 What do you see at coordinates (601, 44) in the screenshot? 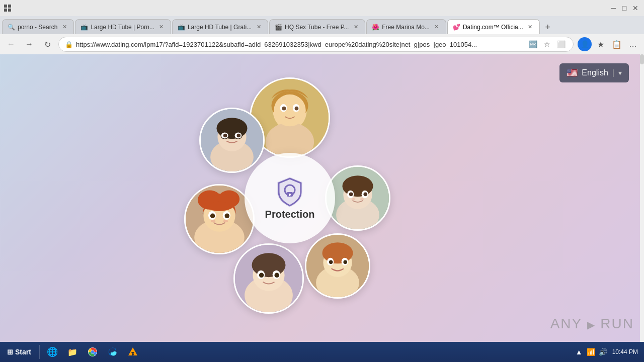
I see `favorites-button: ★` at bounding box center [601, 44].